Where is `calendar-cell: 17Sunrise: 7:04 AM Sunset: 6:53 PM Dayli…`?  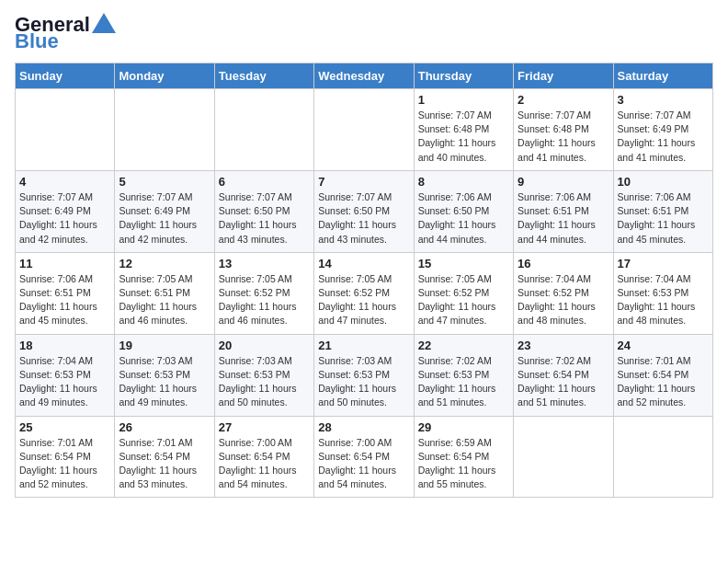 calendar-cell: 17Sunrise: 7:04 AM Sunset: 6:53 PM Dayli… is located at coordinates (663, 293).